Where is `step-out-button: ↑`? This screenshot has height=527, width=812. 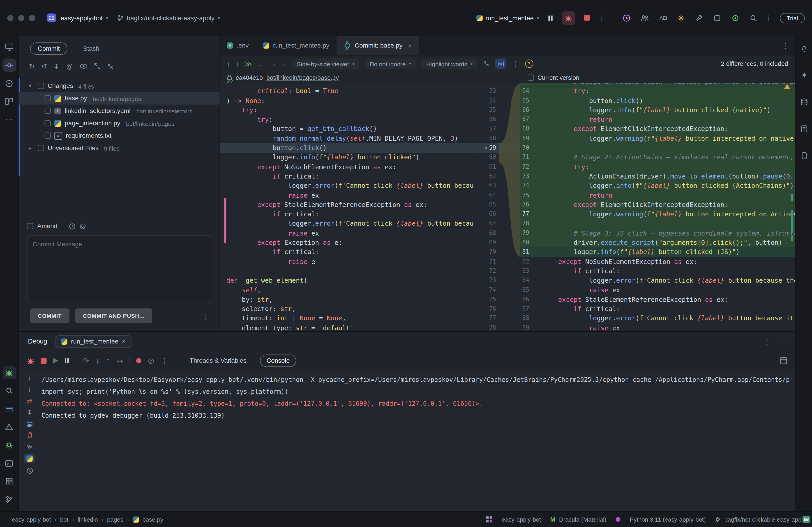 step-out-button: ↑ is located at coordinates (108, 361).